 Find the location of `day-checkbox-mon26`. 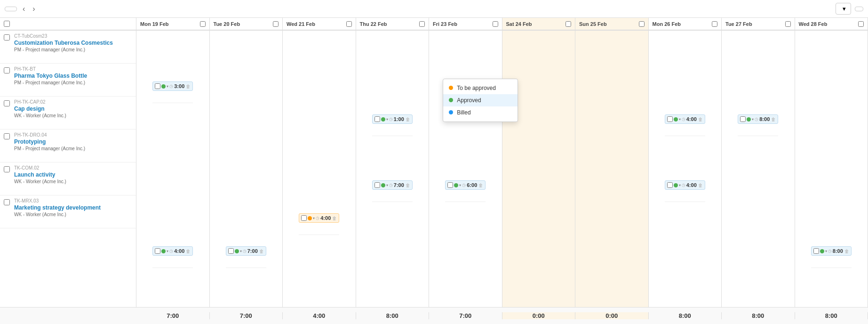

day-checkbox-mon26 is located at coordinates (715, 24).